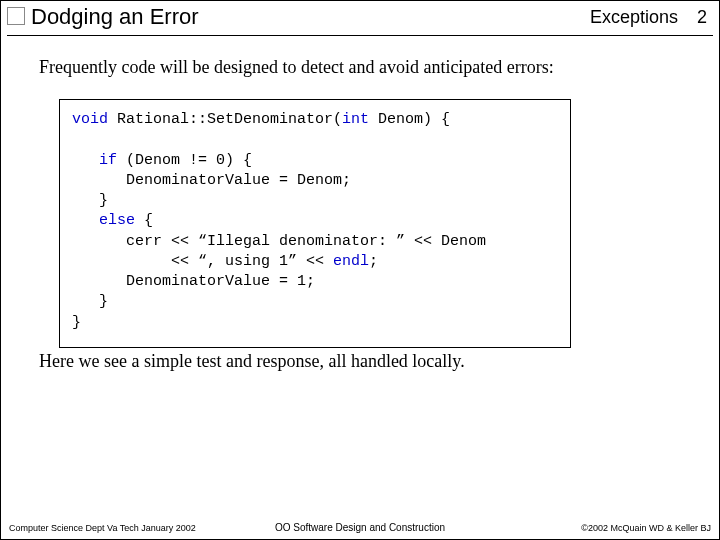  What do you see at coordinates (410, 120) in the screenshot?
I see `code-text: Denom) {` at bounding box center [410, 120].